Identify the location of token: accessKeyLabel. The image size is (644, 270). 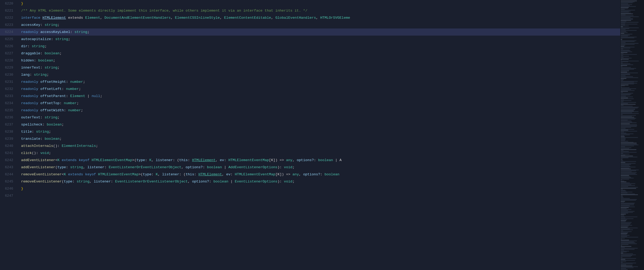
(55, 32).